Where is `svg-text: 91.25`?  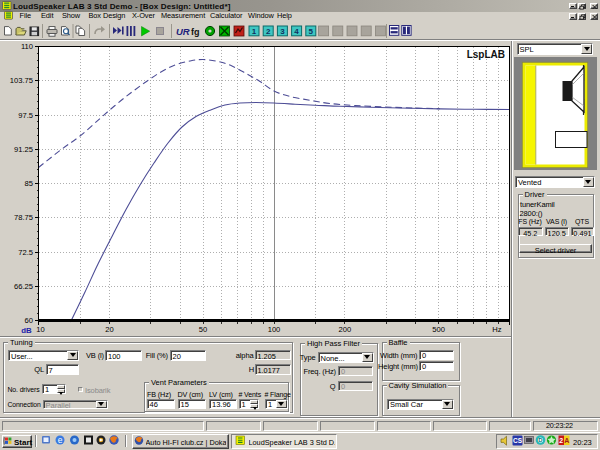 svg-text: 91.25 is located at coordinates (24, 150).